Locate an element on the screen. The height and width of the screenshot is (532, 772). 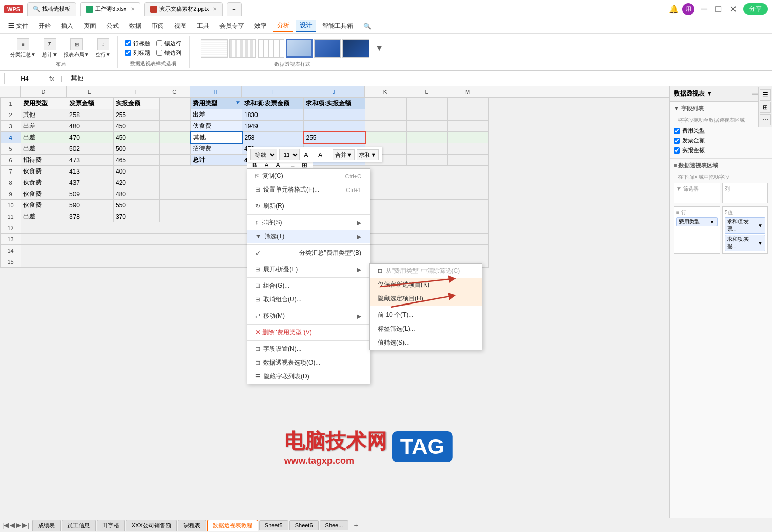
col-header-I: I is located at coordinates (272, 91).